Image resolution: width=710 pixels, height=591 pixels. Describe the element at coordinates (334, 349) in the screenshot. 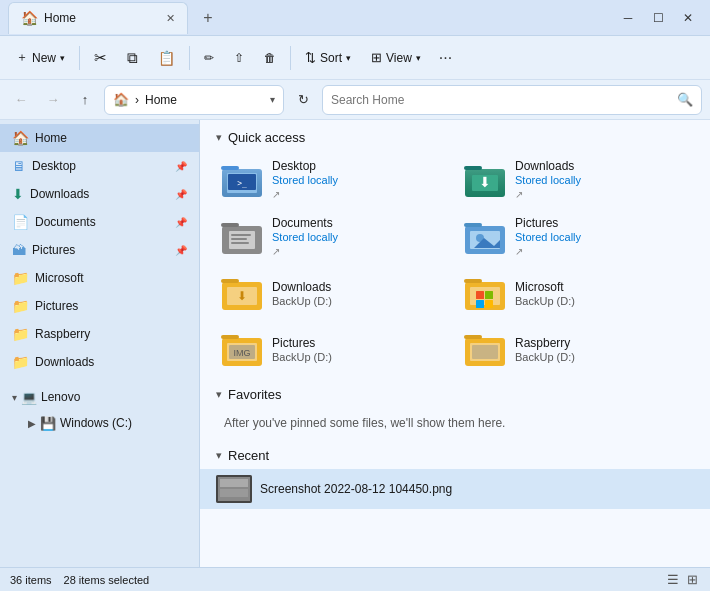

I see `qa-pictures-backup-item: IMG Pictures BackUp (D:)` at that location.